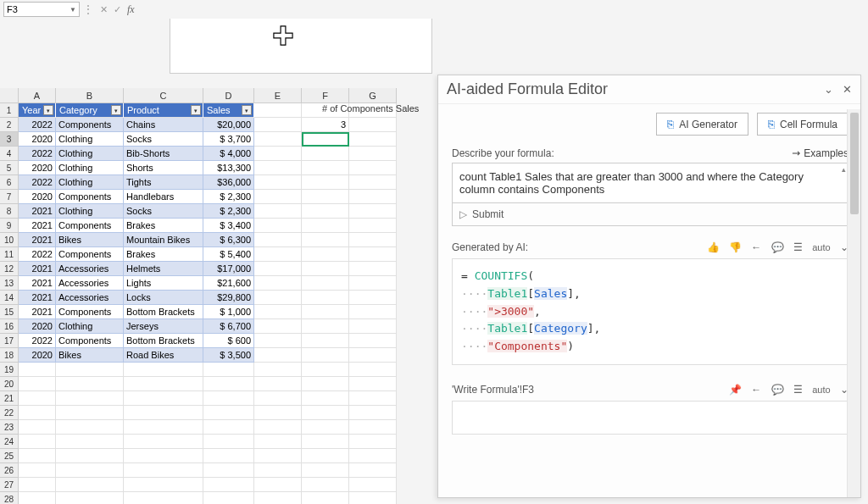  I want to click on fx-icon: fx, so click(131, 10).